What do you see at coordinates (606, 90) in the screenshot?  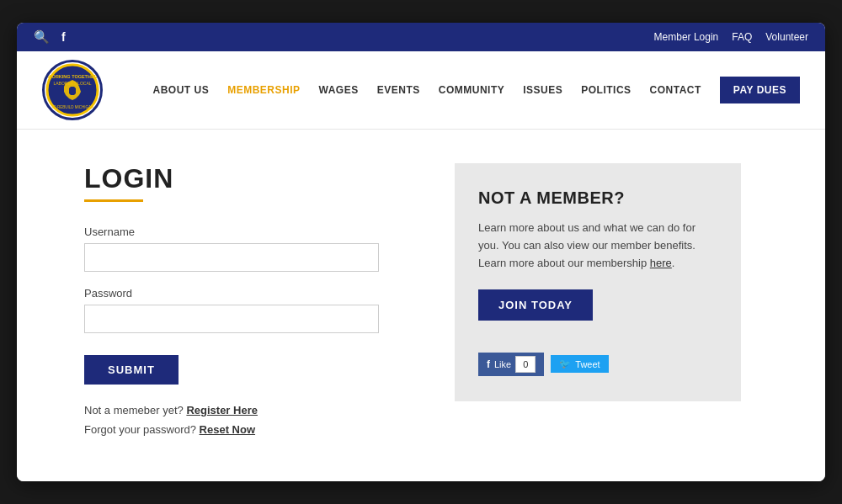 I see `nav-politics: POLITICS` at bounding box center [606, 90].